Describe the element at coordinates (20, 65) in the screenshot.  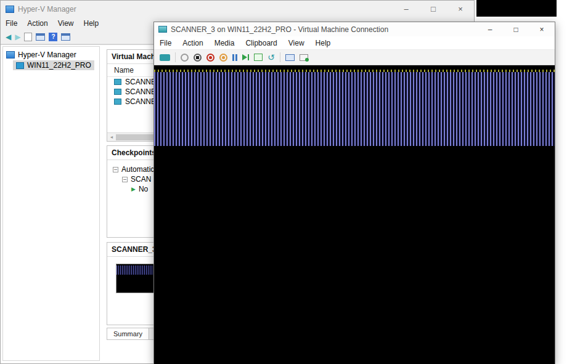
I see `host-server-icon` at that location.